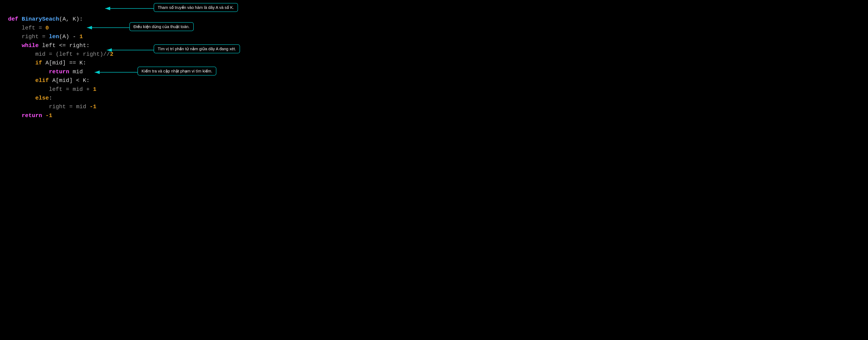 This screenshot has height=340, width=868. I want to click on line-12: return -1, so click(30, 116).